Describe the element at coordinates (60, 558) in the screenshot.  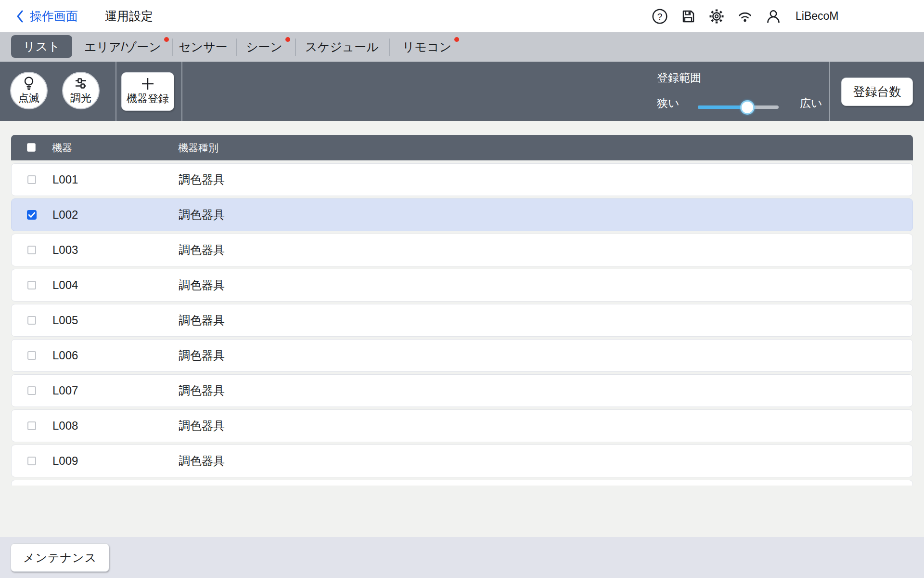
I see `maintenance-button-label: メンテナンス` at that location.